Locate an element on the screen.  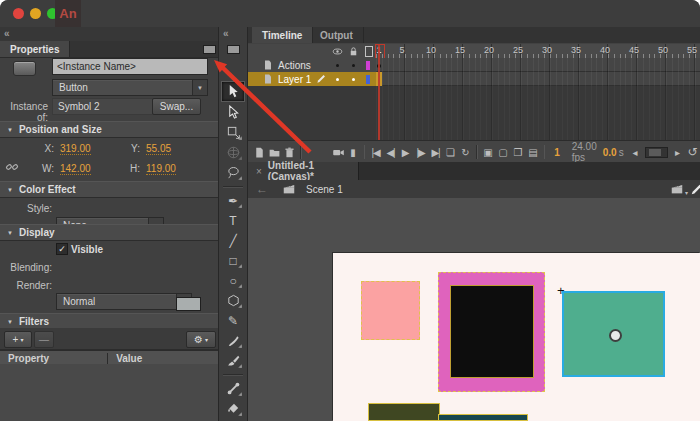
loop-button: ↻ is located at coordinates (466, 152).